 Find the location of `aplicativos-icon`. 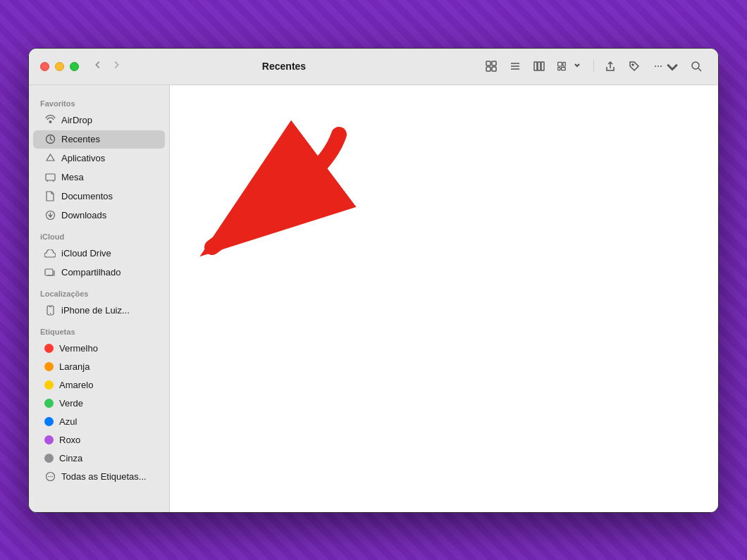

aplicativos-icon is located at coordinates (50, 158).